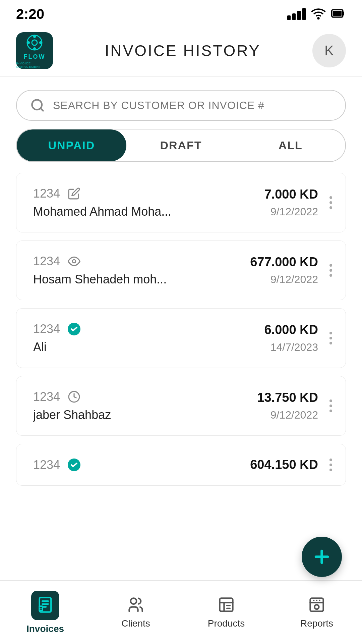 Image resolution: width=362 pixels, height=644 pixels. Describe the element at coordinates (317, 605) in the screenshot. I see `reports-icon` at that location.